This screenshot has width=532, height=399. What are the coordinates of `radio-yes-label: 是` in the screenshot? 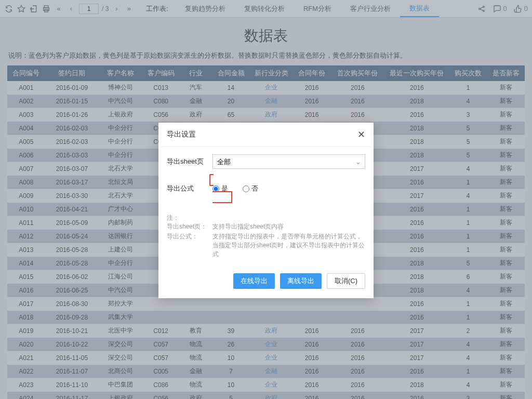 It's located at (224, 189).